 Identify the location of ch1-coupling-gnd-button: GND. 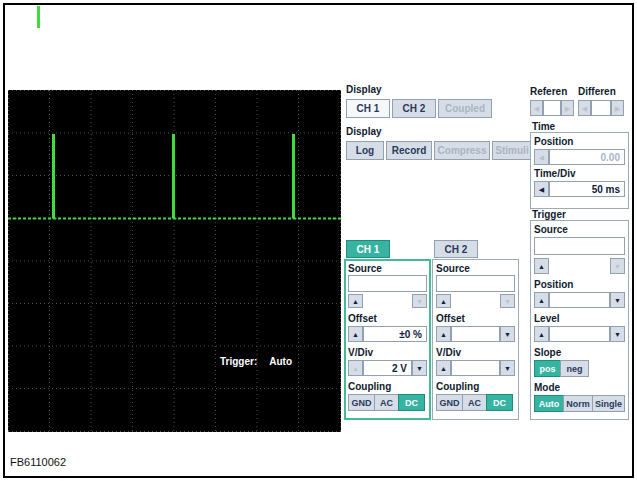
(362, 402).